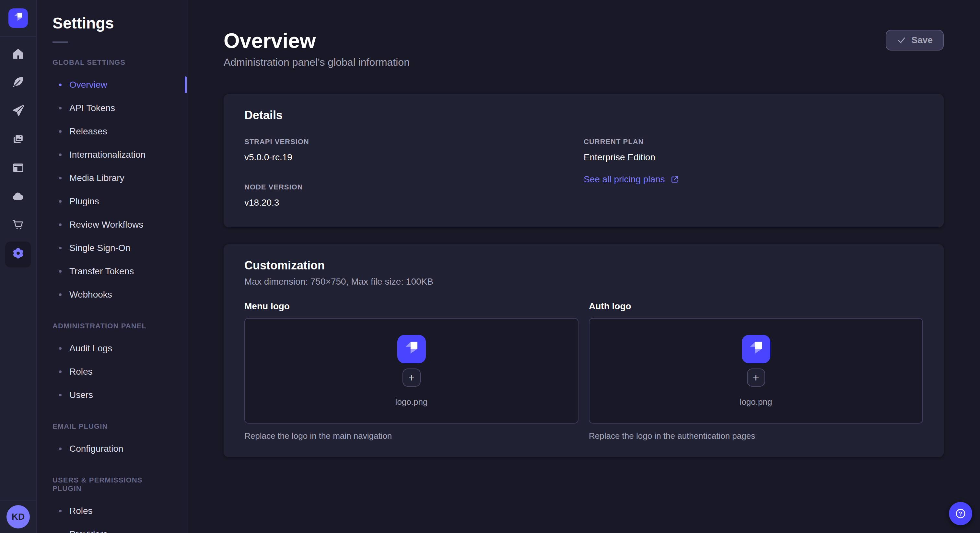 This screenshot has width=980, height=533. What do you see at coordinates (756, 371) in the screenshot?
I see `auth-logo-zone: Auth logo + logo.png Replace the logo in…` at bounding box center [756, 371].